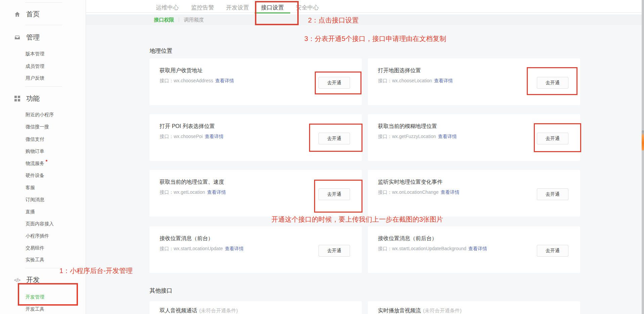  What do you see at coordinates (415, 81) in the screenshot?
I see `api-card-description: 接口：wx.chooseLocation查看详情` at bounding box center [415, 81].